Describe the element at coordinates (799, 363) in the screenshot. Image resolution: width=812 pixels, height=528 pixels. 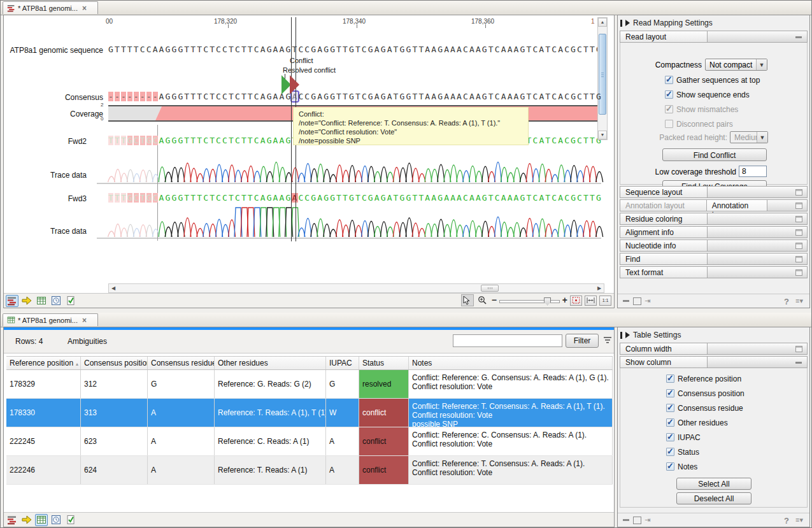
I see `collapse-group-icon` at that location.